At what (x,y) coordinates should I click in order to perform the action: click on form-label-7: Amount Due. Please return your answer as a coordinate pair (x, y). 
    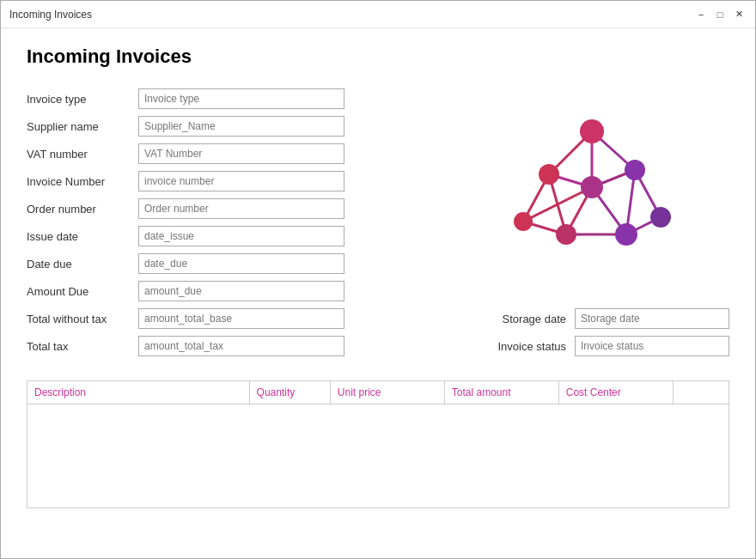
    Looking at the image, I should click on (82, 292).